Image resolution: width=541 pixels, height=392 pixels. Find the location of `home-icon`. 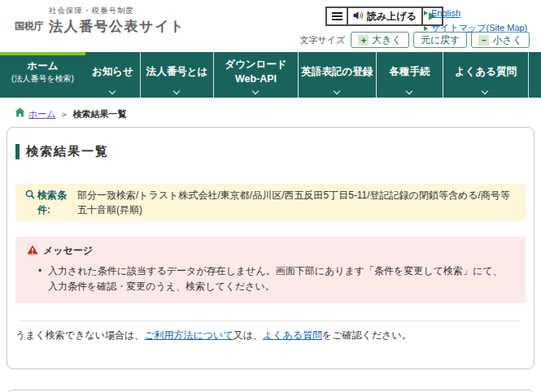

home-icon is located at coordinates (20, 114).